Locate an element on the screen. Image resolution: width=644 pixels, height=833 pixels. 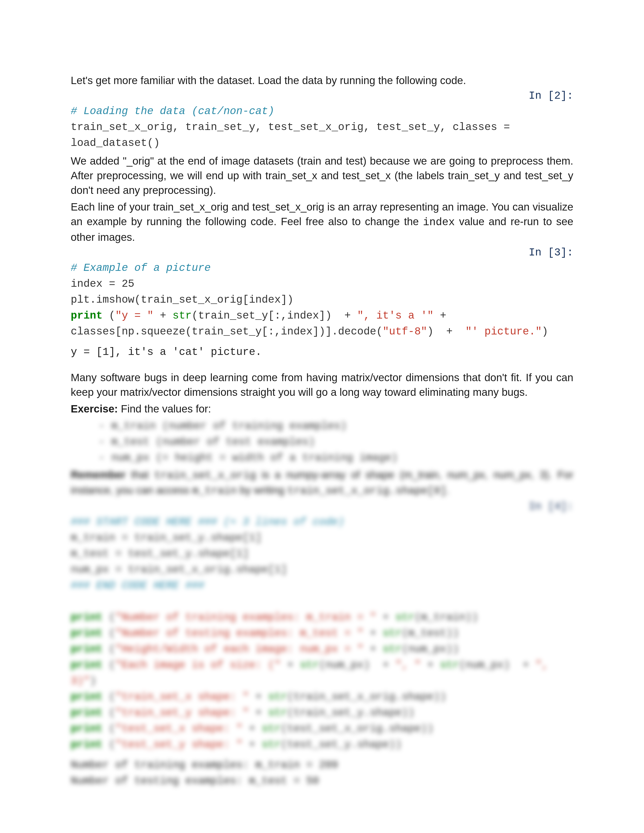
inline-code: train_set_x_orig is located at coordinates (205, 476).